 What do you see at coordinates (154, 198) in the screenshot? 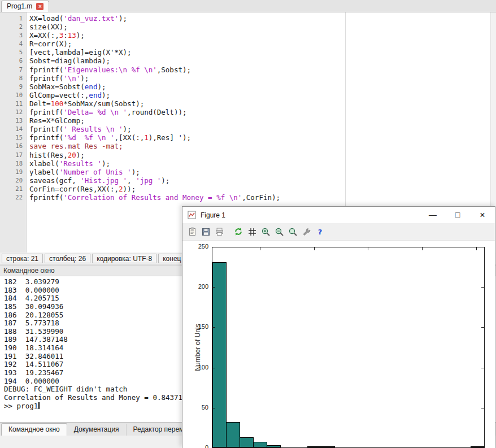
I see `code-text: fprintf('Correlation of Results and Mone…` at bounding box center [154, 198].